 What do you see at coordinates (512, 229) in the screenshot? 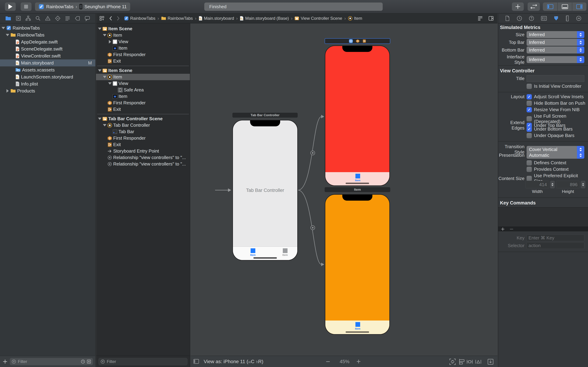
I see `remove-key-command-button` at bounding box center [512, 229].